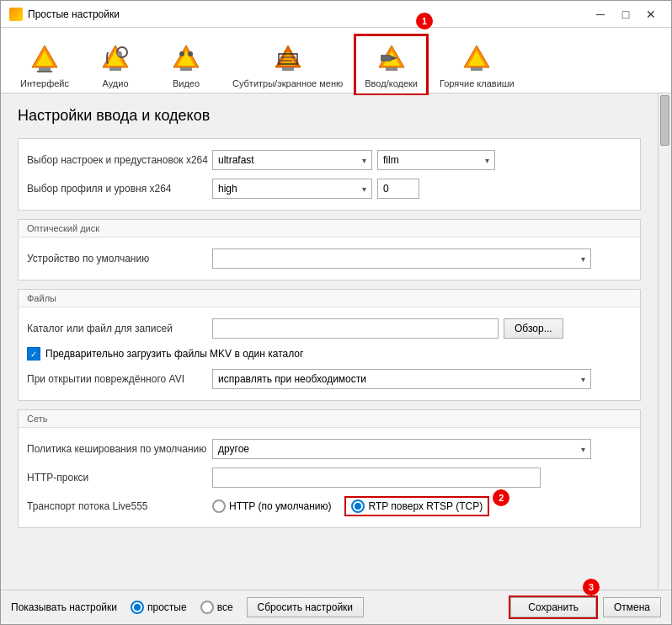 The height and width of the screenshot is (625, 672). Describe the element at coordinates (487, 160) in the screenshot. I see `x264-tune-arrow: ▾` at that location.